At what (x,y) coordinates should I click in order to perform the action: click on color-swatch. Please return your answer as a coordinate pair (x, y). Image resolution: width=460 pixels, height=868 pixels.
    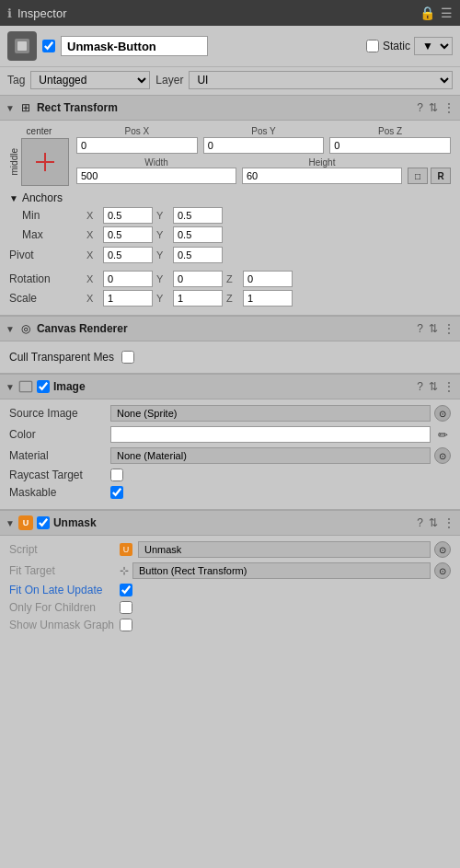
    Looking at the image, I should click on (270, 434).